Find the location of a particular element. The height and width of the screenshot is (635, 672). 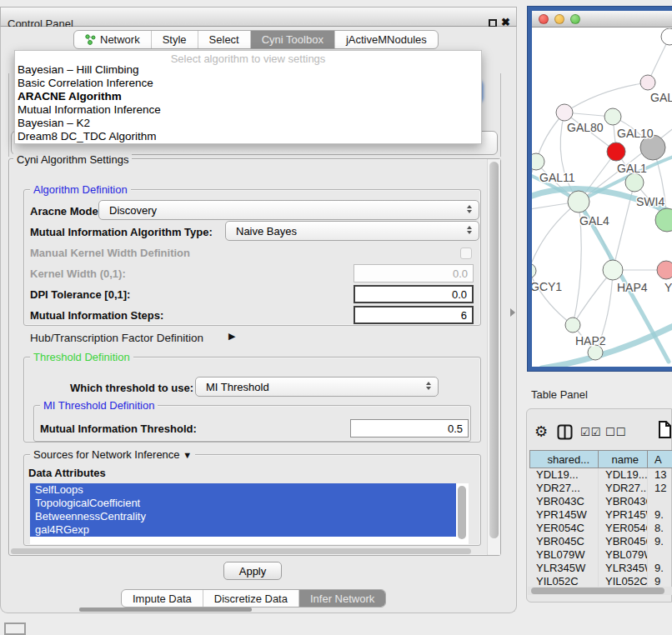

expand-right-icon: ▶ is located at coordinates (232, 337).